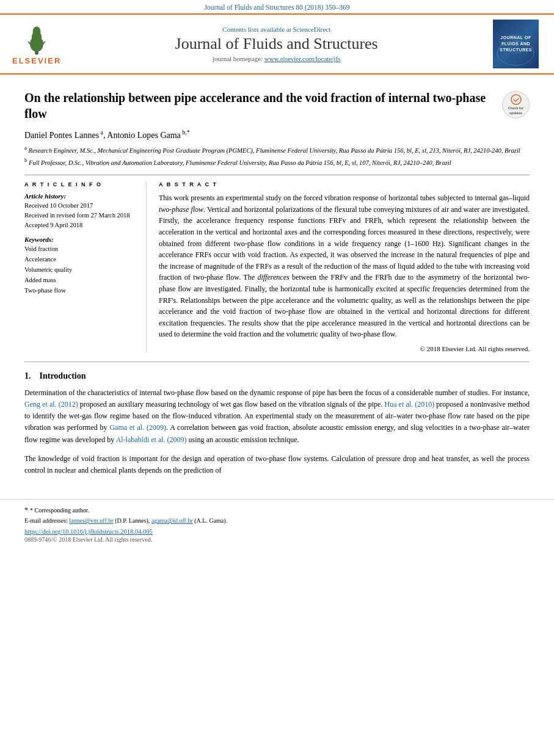 This screenshot has height=756, width=554. What do you see at coordinates (277, 150) in the screenshot?
I see `affiliation-1: a Research Engineer, M.Sc., Mechanical E…` at bounding box center [277, 150].